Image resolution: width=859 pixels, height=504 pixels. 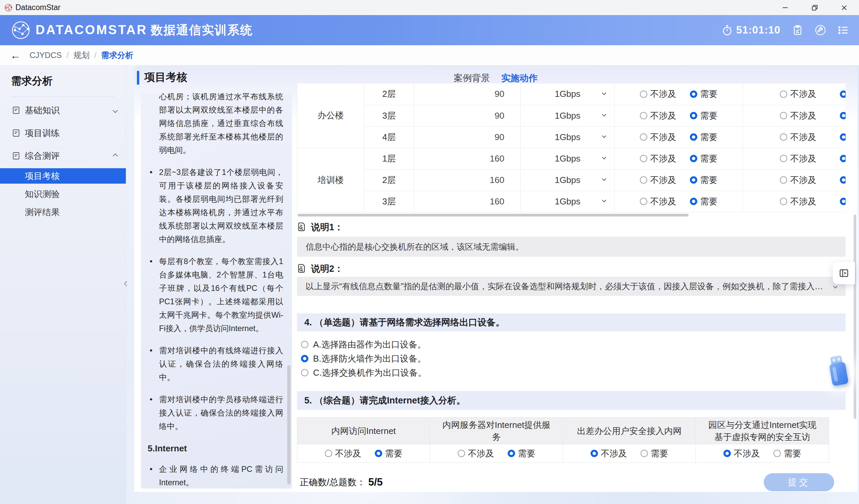 I want to click on close-icon, so click(x=844, y=7).